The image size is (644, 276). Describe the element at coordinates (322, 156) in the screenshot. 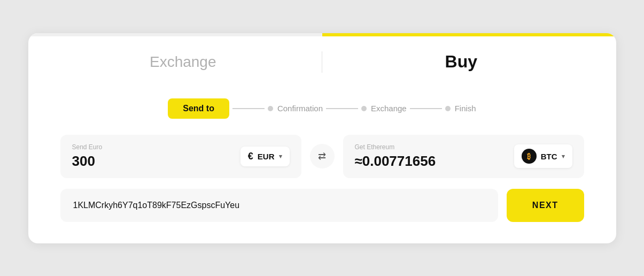

I see `exchange-row: Send Euro 300 € EUR ▾ ⇄ Get Ethereum ≈0.…` at that location.